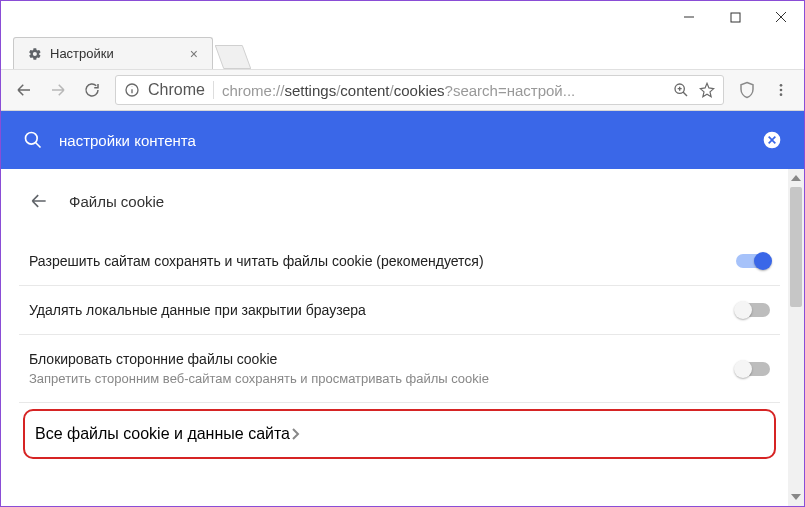 Image resolution: width=805 pixels, height=507 pixels. Describe the element at coordinates (420, 90) in the screenshot. I see `address-bar: Chrome chrome://settings/content/cookies…` at that location.